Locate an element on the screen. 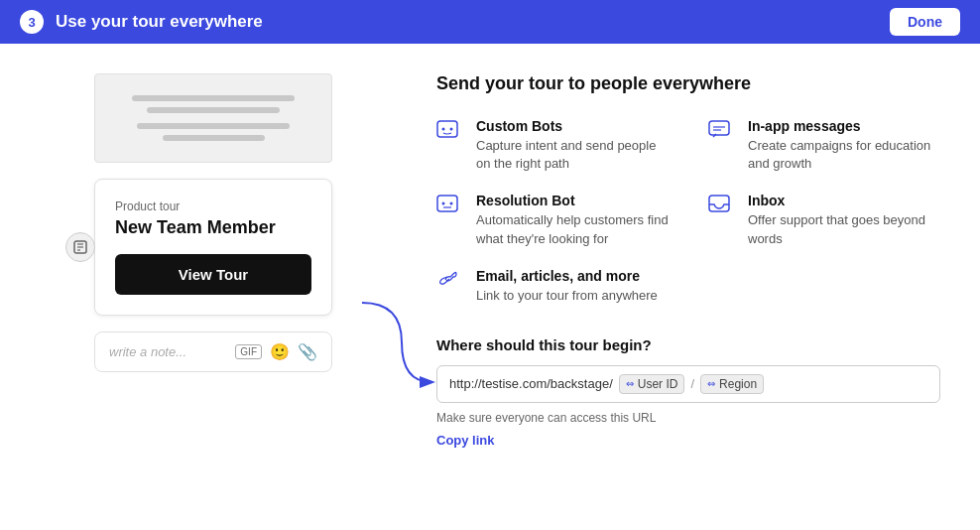  tour-label: Product tour is located at coordinates (213, 206).